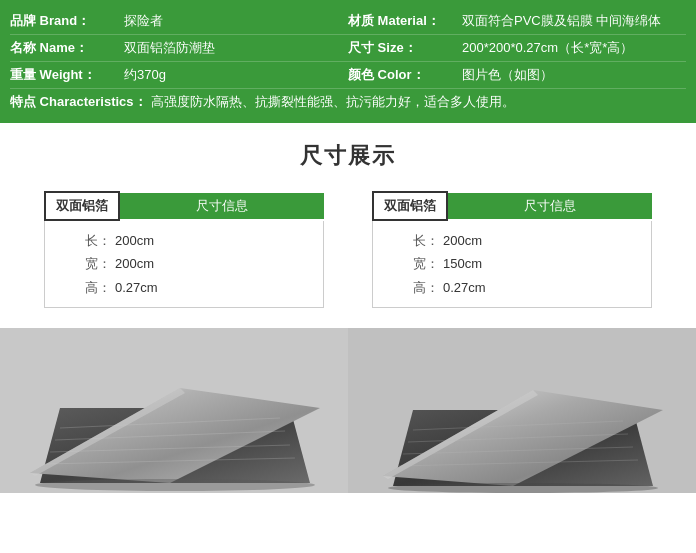 The image size is (696, 553). I want to click on card-header-1: 双面铝箔尺寸信息, so click(512, 206).